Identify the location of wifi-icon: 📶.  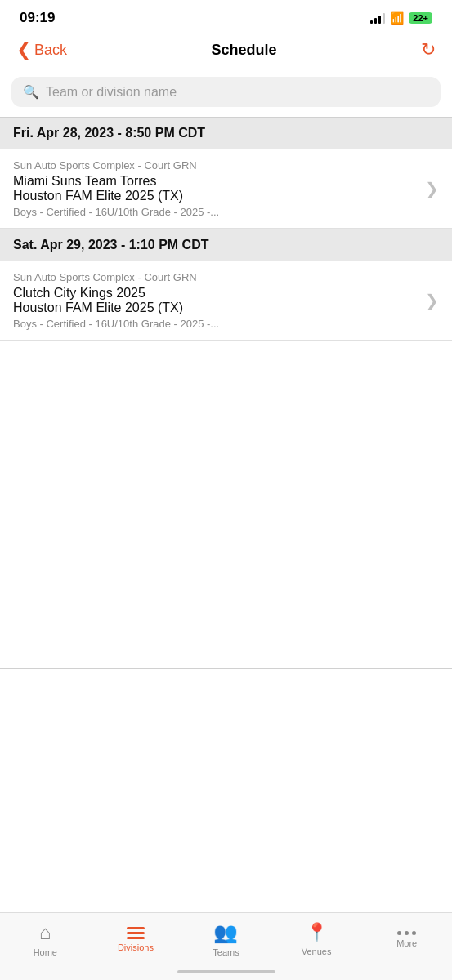
(397, 18).